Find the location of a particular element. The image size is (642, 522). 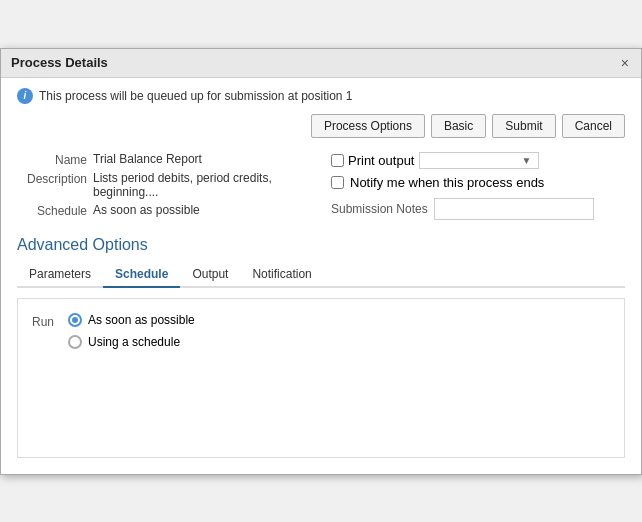

tabs: Parameters Schedule Output Notification is located at coordinates (321, 275).